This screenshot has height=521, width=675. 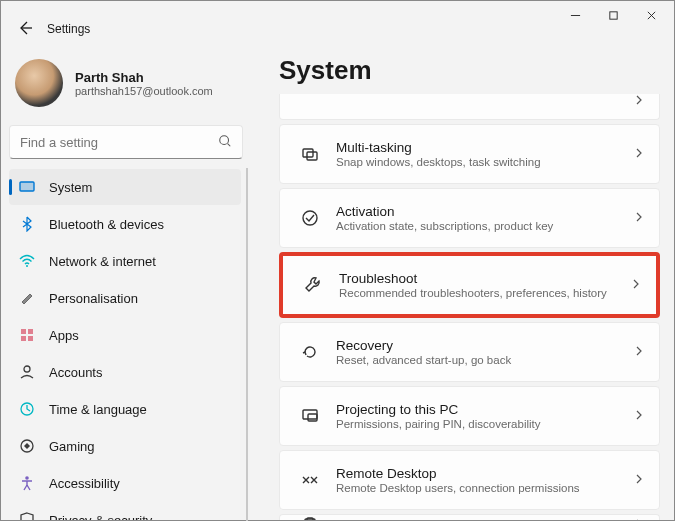 What do you see at coordinates (484, 226) in the screenshot?
I see `card-subtitle: Activation state, subscriptions, product…` at bounding box center [484, 226].